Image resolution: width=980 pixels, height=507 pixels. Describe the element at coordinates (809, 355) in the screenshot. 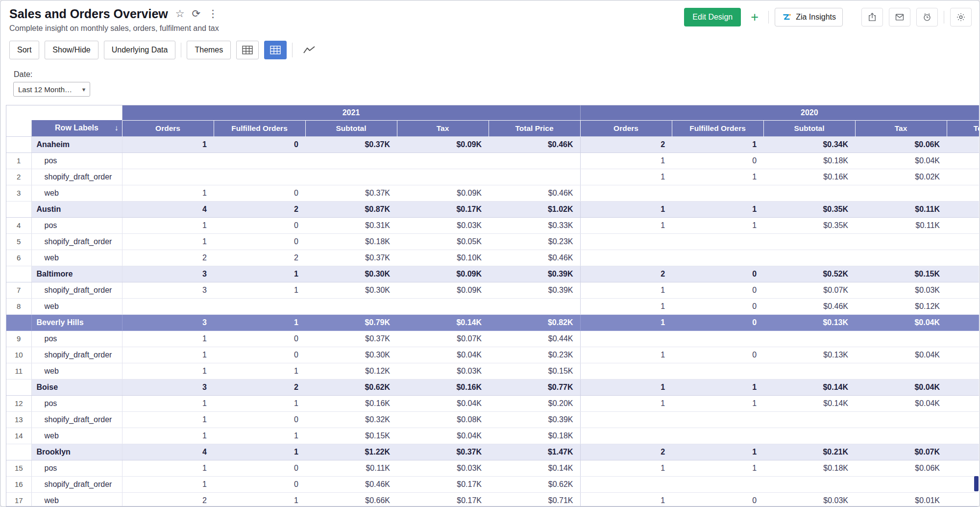

I see `value-cell: $0.13K` at that location.